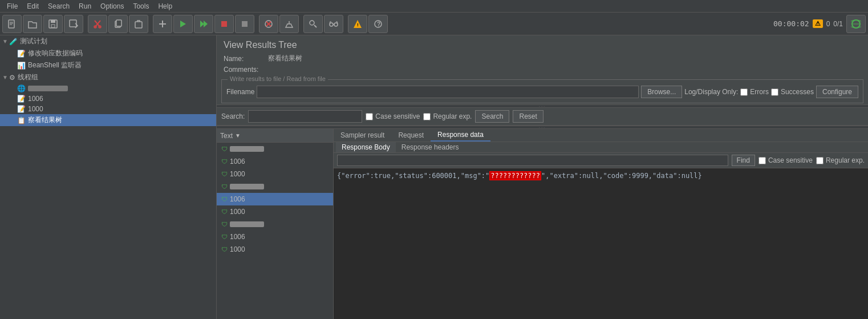 The image size is (868, 319). Describe the element at coordinates (28, 78) in the screenshot. I see `tree-item-label: 线程组` at that location.